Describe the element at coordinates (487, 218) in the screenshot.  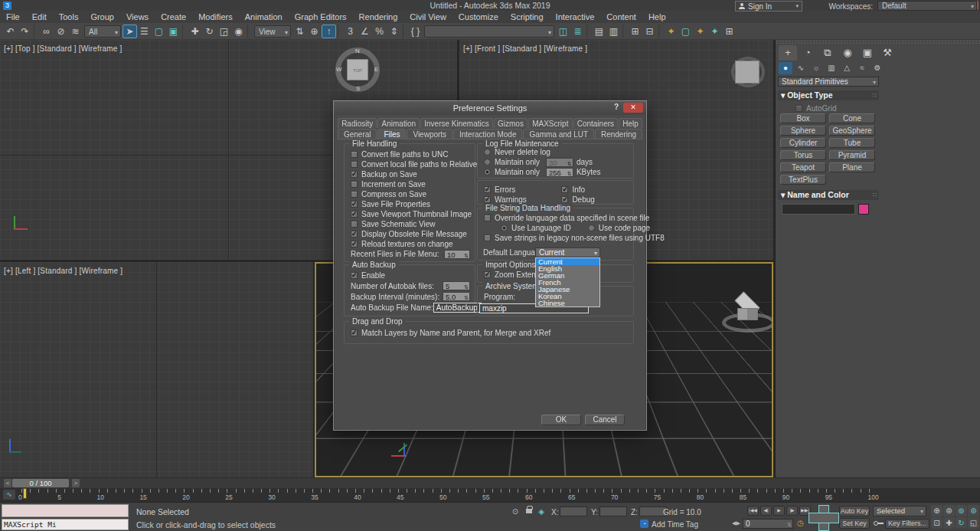
I see `override-language-checkbox` at that location.